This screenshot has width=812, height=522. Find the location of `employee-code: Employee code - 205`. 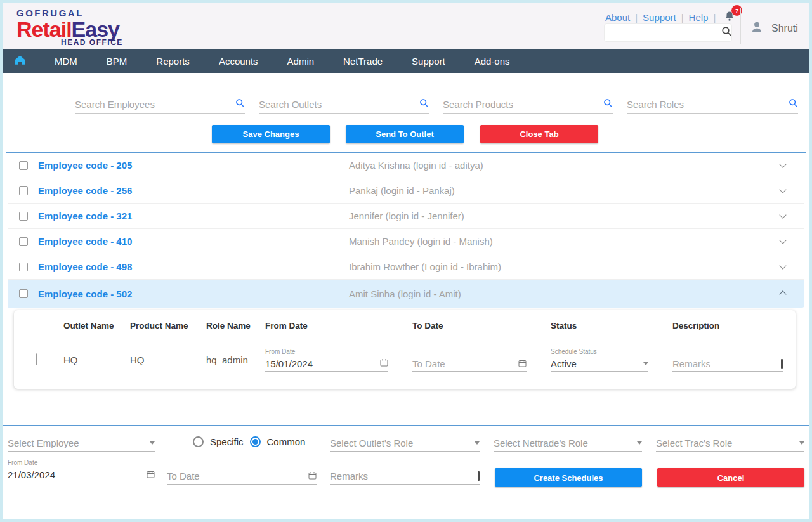

employee-code: Employee code - 205 is located at coordinates (85, 165).